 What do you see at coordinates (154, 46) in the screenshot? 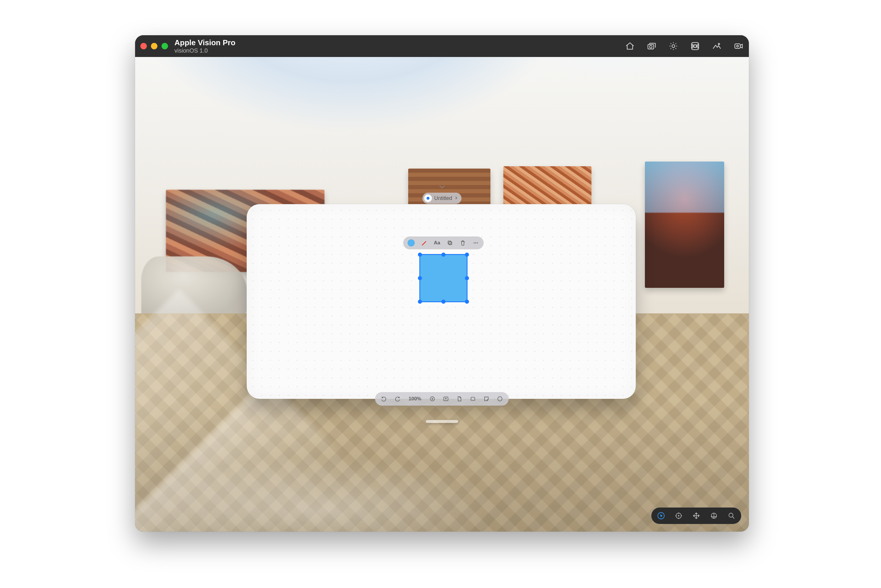
I see `minimize-button` at bounding box center [154, 46].